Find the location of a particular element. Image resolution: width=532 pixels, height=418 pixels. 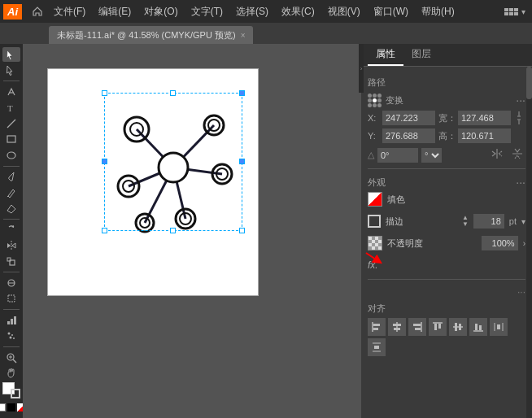

white-swatch is located at coordinates (3, 407).